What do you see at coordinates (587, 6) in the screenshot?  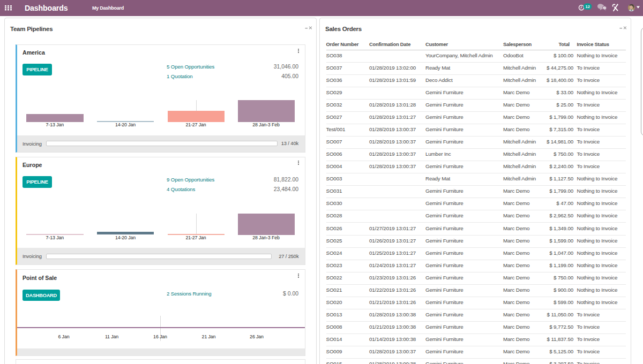 I see `svg-text: 12` at bounding box center [587, 6].